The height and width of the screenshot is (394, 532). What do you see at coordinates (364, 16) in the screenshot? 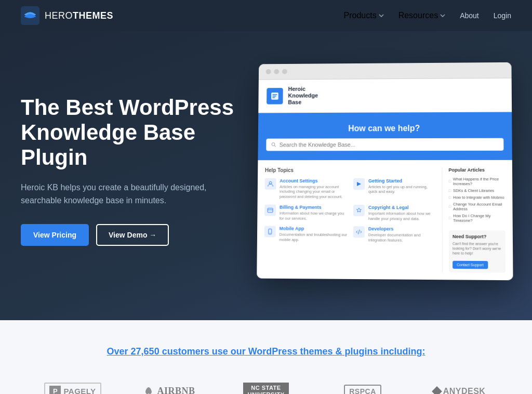
I see `nav-products: Products` at bounding box center [364, 16].